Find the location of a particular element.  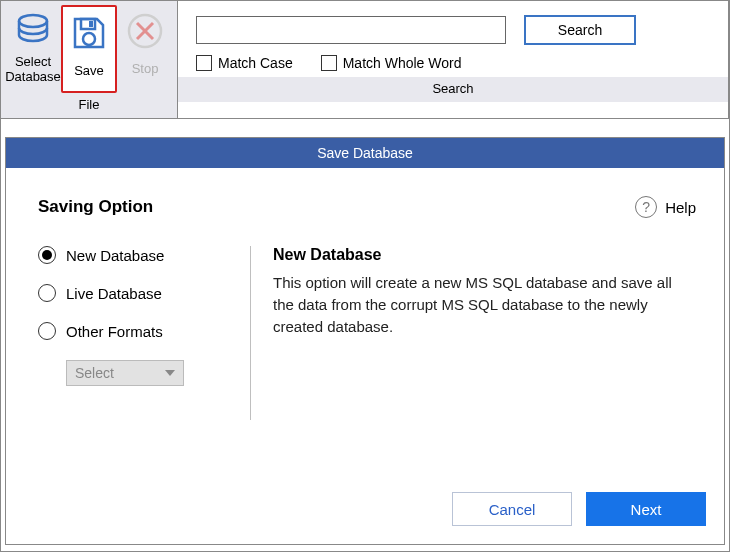

dialog-footer: Cancel Next is located at coordinates (365, 511).